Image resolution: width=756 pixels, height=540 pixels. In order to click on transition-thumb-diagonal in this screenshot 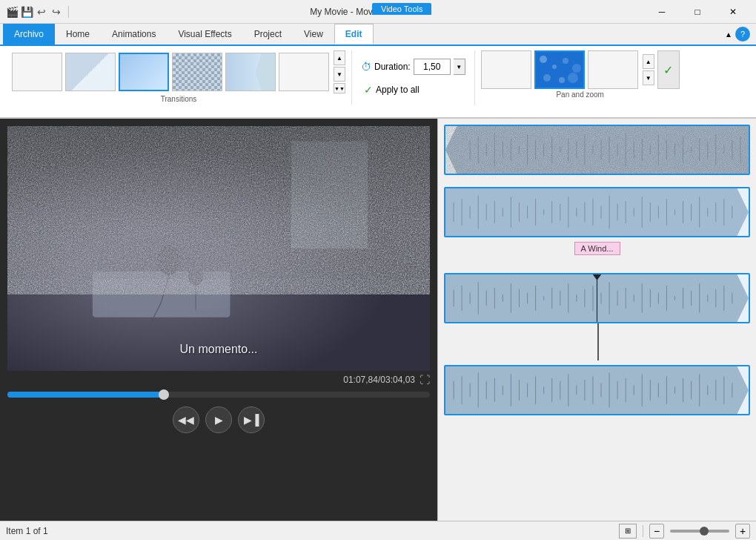, I will do `click(90, 72)`.